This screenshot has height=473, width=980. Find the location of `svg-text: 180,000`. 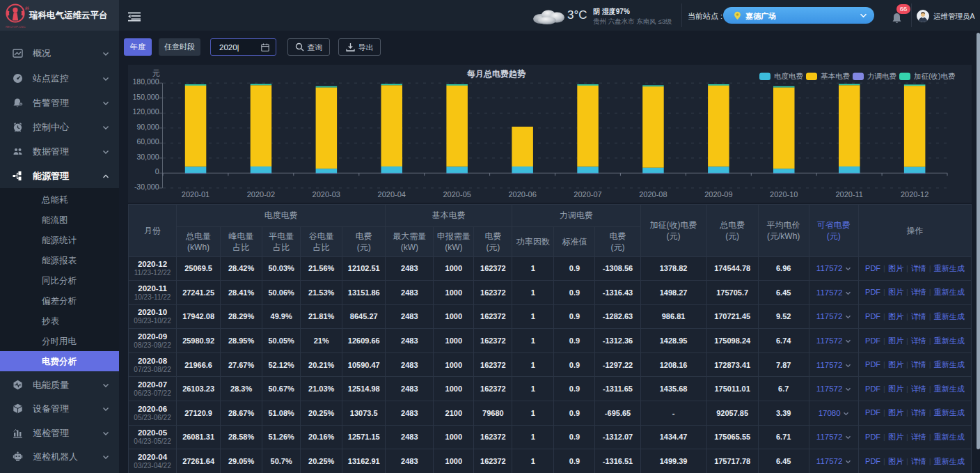

svg-text: 180,000 is located at coordinates (146, 82).